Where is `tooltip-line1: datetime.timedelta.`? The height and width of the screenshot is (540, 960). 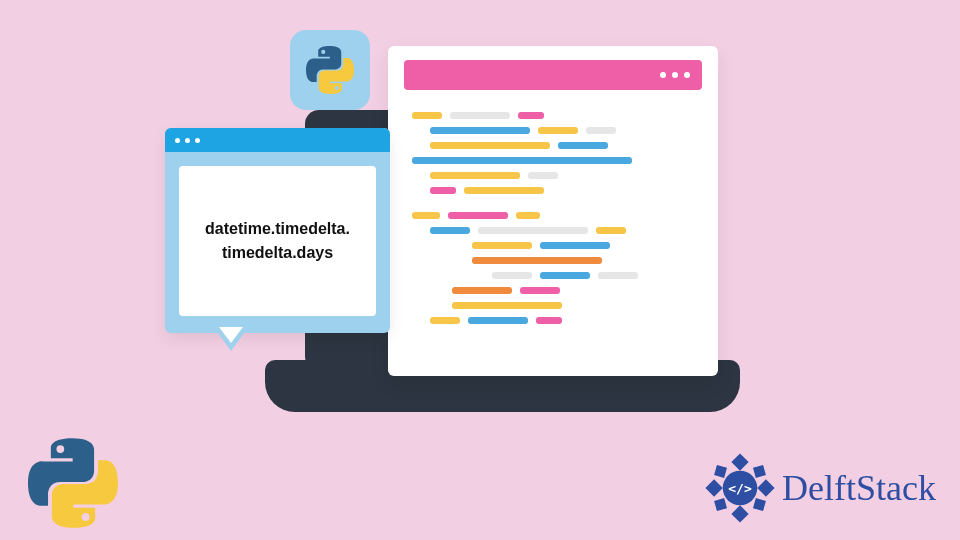 tooltip-line1: datetime.timedelta. is located at coordinates (278, 229).